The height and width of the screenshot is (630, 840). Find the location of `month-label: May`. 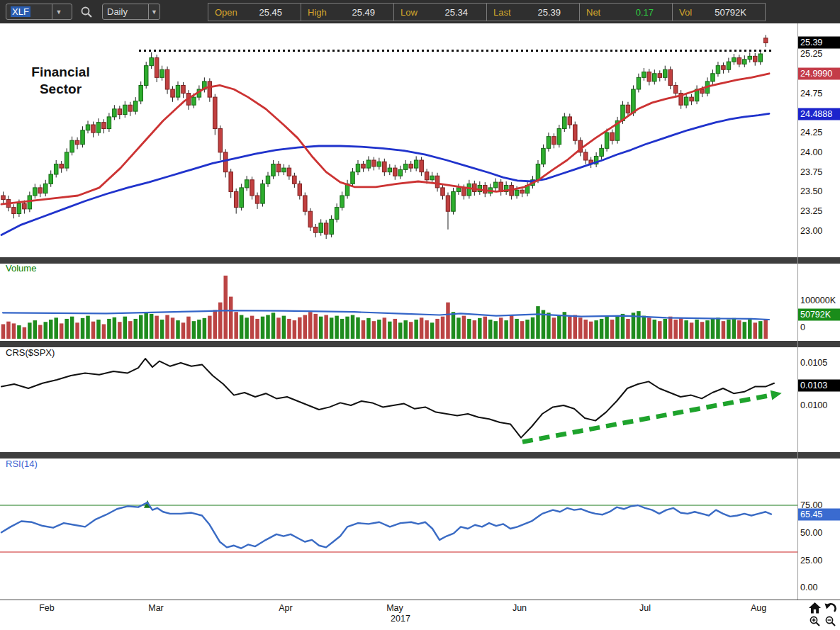

month-label: May is located at coordinates (395, 608).